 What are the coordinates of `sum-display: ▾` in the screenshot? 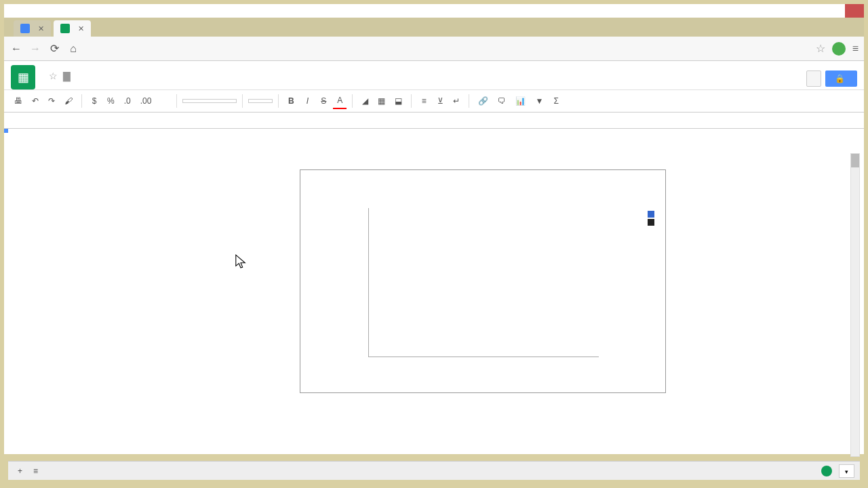 It's located at (846, 471).